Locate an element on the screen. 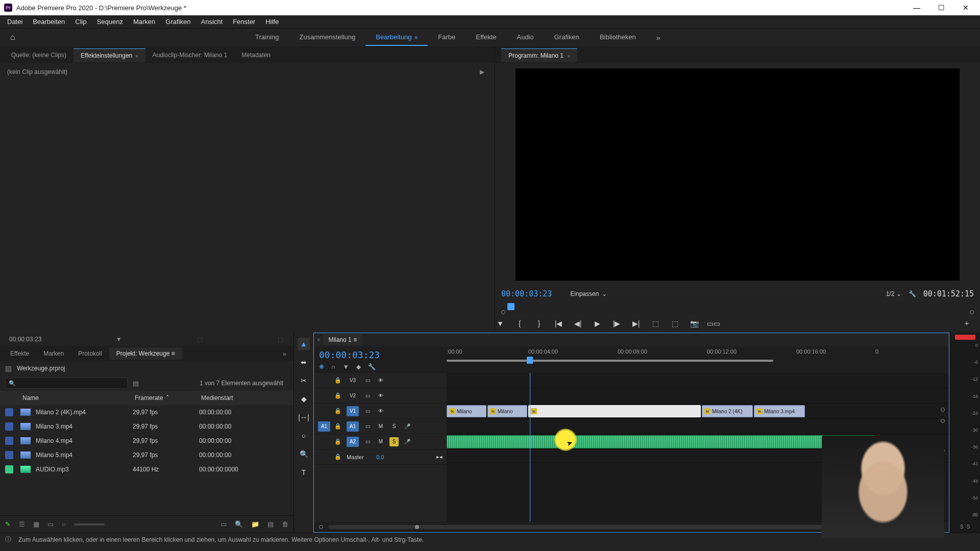  collapse-icon: ▸◂ is located at coordinates (439, 457).